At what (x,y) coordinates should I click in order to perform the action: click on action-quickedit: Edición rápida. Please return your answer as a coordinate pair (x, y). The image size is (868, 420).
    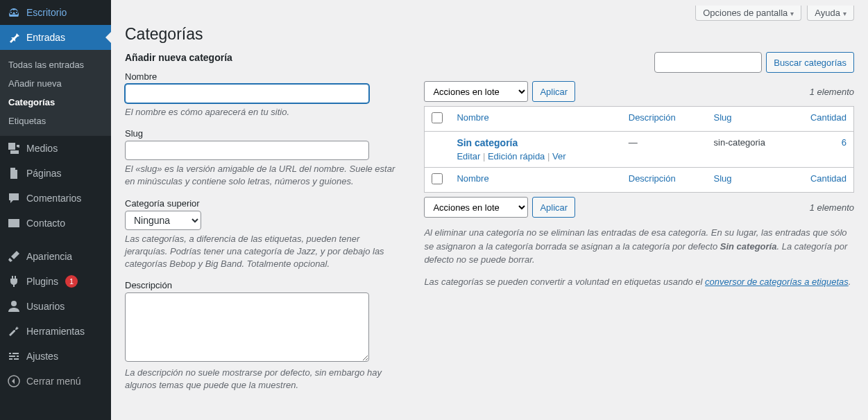
    Looking at the image, I should click on (516, 157).